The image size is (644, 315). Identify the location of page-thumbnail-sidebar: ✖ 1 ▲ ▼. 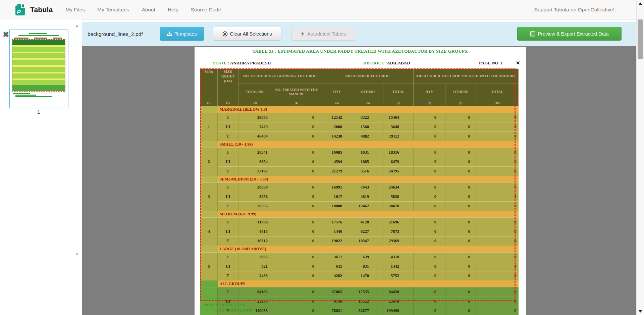
(41, 167).